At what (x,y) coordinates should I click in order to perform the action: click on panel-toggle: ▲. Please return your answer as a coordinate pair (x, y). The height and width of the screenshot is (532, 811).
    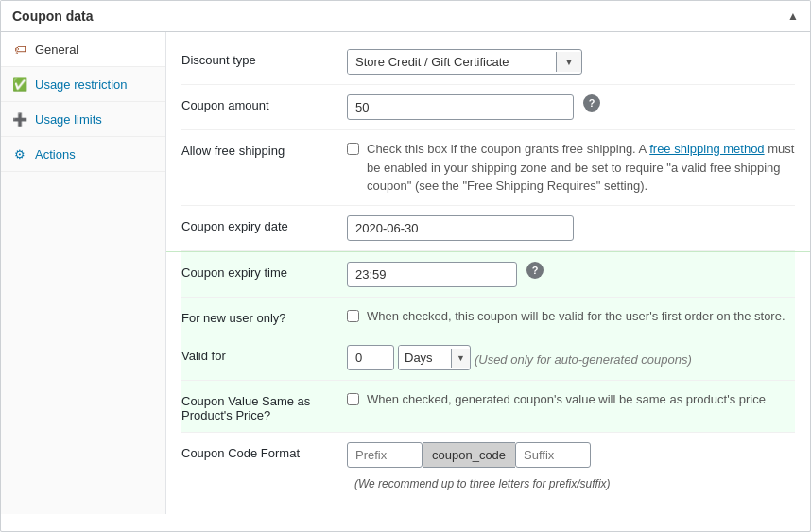
    Looking at the image, I should click on (793, 16).